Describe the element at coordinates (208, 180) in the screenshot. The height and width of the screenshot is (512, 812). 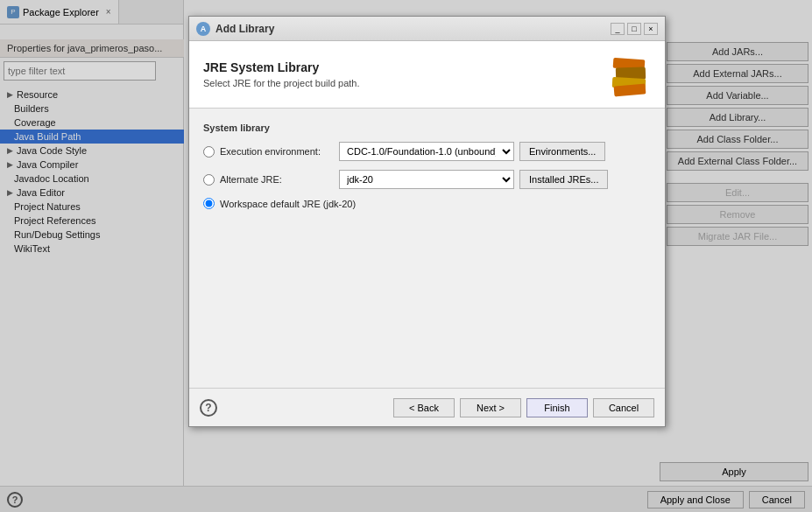
I see `alternate-jre-radio` at that location.